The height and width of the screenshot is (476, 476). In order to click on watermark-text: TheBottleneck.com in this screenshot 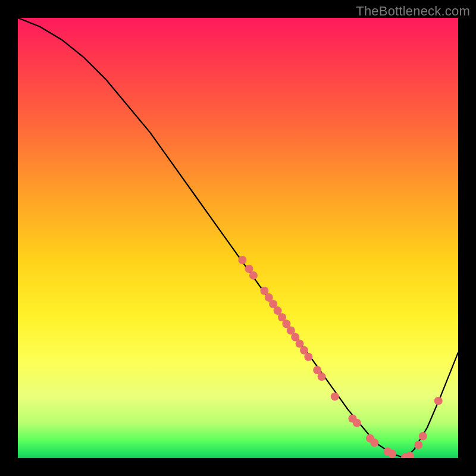, I will do `click(413, 11)`.